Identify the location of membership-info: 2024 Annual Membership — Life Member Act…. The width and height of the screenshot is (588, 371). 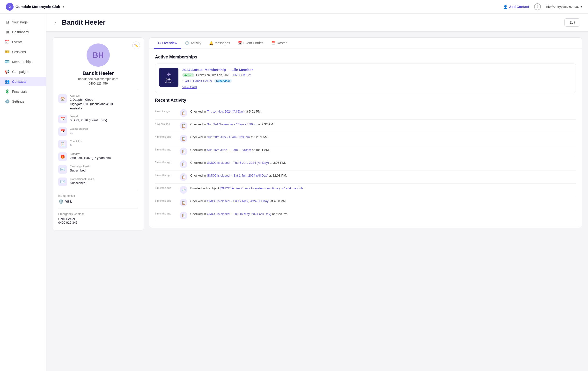
(218, 78).